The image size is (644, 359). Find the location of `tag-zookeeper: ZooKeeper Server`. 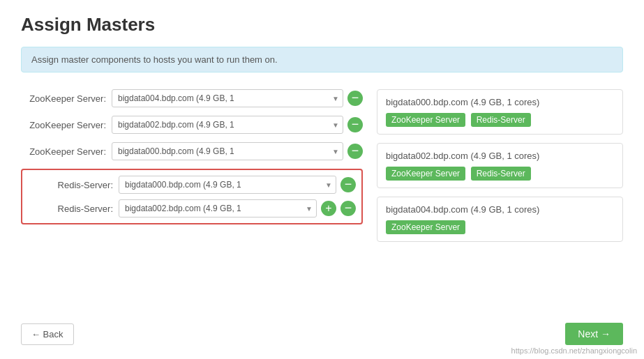

tag-zookeeper: ZooKeeper Server is located at coordinates (426, 120).